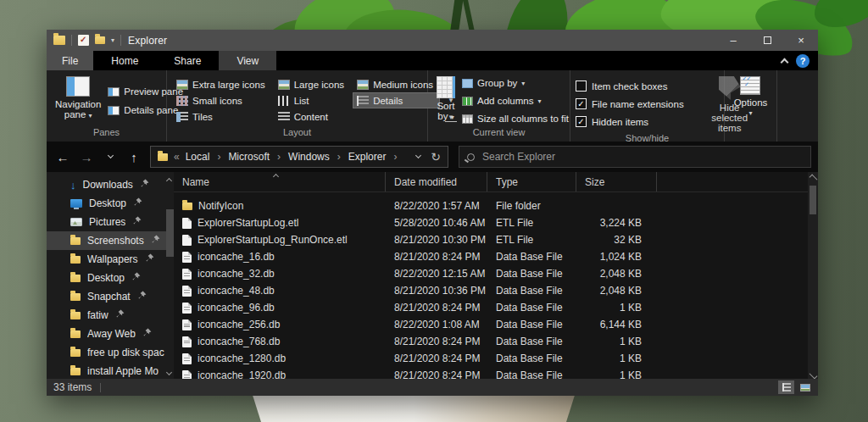 This screenshot has height=422, width=868. Describe the element at coordinates (368, 157) in the screenshot. I see `breadcrumb-explorer: Explorer` at that location.